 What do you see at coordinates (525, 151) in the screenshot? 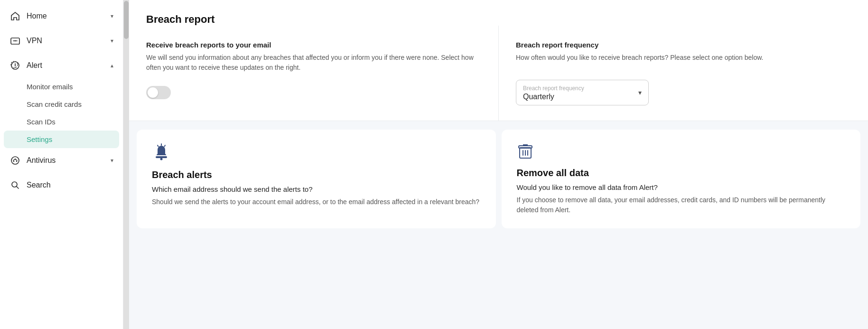
I see `trash-icon` at bounding box center [525, 151].